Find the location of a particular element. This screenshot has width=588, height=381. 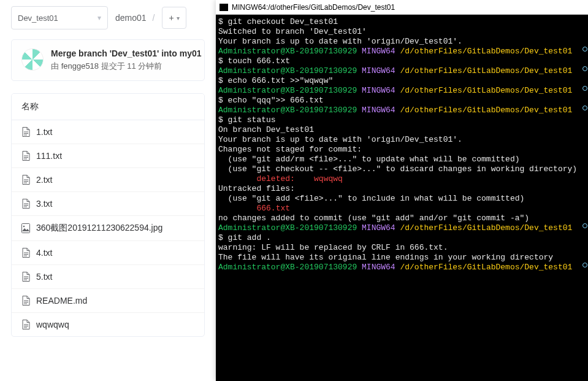

terminal-line: $ echo 666.txt >>"wqwqw" is located at coordinates (402, 81).